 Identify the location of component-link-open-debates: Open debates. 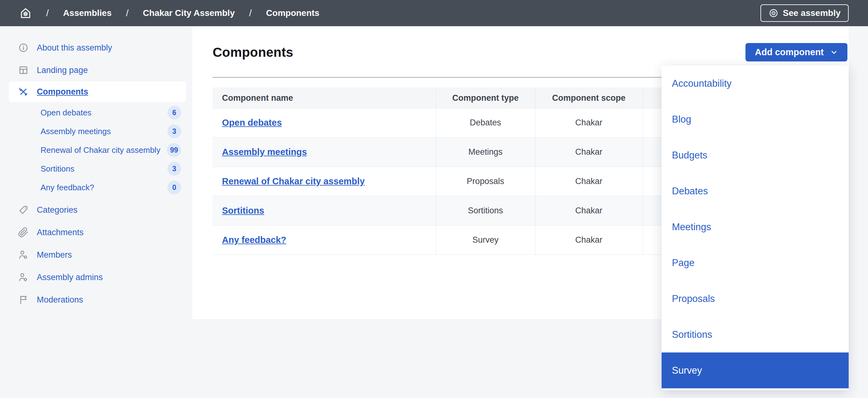
(252, 123).